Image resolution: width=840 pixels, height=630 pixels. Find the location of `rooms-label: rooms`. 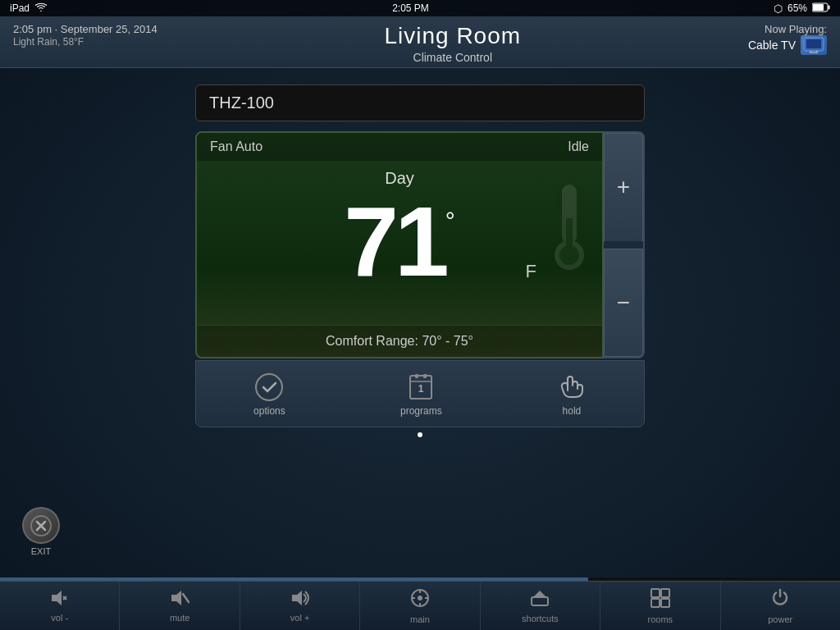

rooms-label: rooms is located at coordinates (661, 619).